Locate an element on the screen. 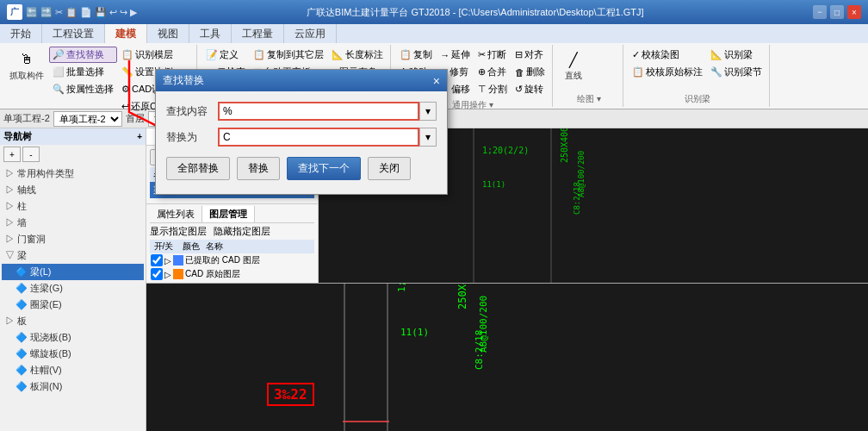  nav-item-col-cap: 🔷 柱帽(V) is located at coordinates (72, 371).